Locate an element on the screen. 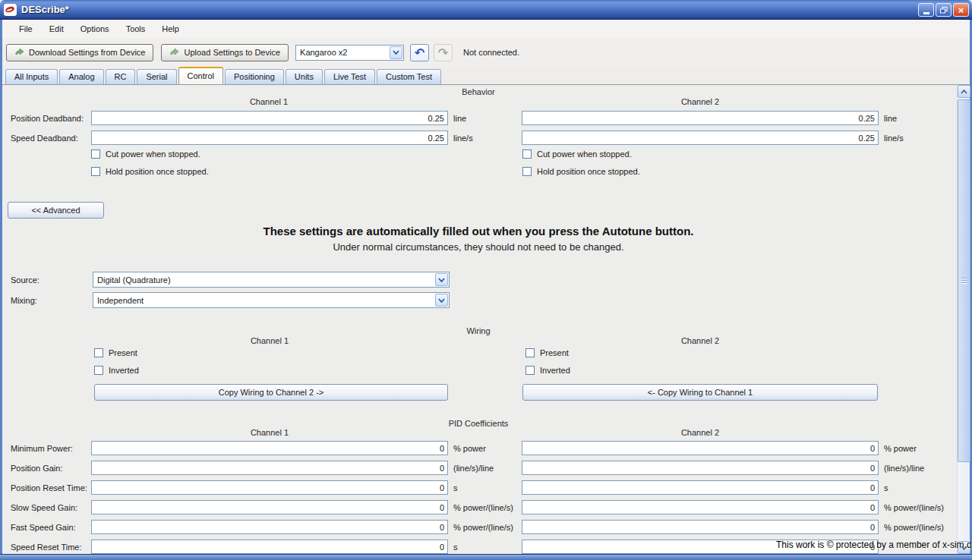 The image size is (972, 560). menu-edit: Edit is located at coordinates (56, 29).